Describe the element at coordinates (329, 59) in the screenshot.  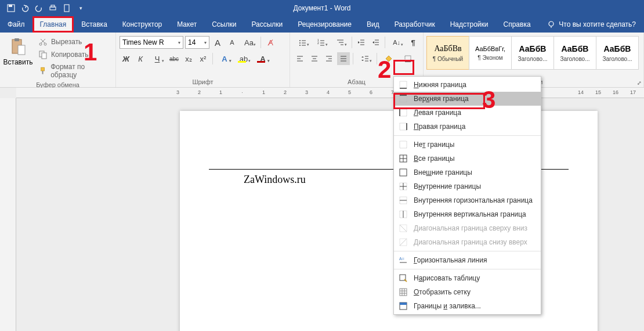
I see `align-right-button` at that location.